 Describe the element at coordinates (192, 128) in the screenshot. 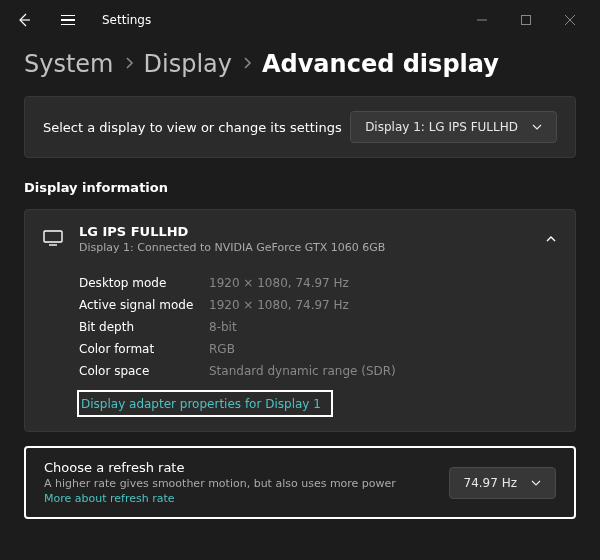

I see `select-display-label: Select a display to view or change its s…` at that location.